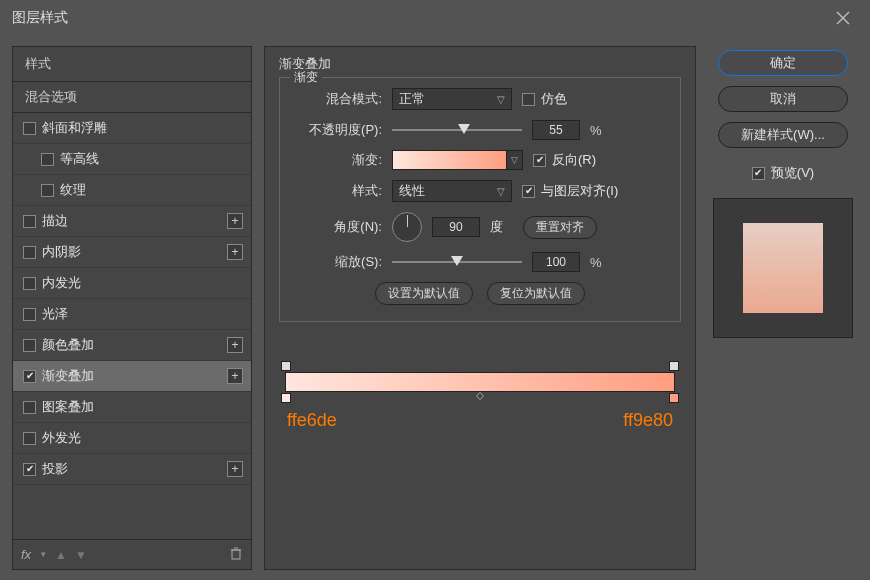 The width and height of the screenshot is (870, 580). What do you see at coordinates (596, 130) in the screenshot?
I see `percent-label: %` at bounding box center [596, 130].